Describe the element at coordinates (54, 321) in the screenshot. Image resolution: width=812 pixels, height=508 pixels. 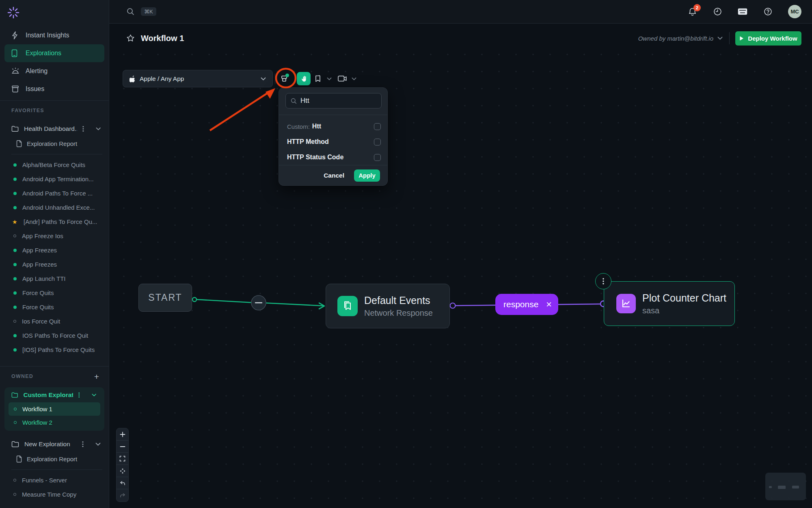
I see `list-item: Ios Force Quit` at that location.